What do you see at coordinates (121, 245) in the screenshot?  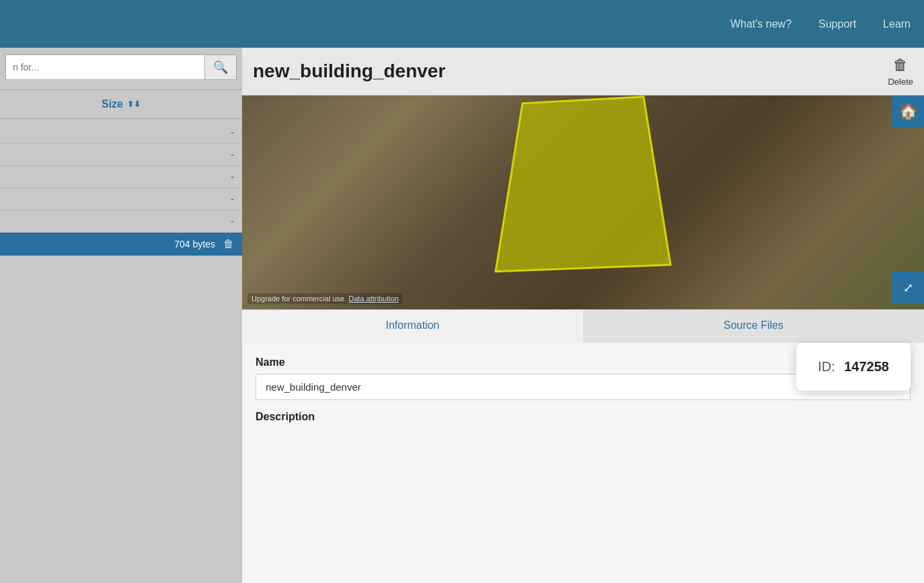 I see `active-file-row: 704 bytes 🗑` at bounding box center [121, 245].